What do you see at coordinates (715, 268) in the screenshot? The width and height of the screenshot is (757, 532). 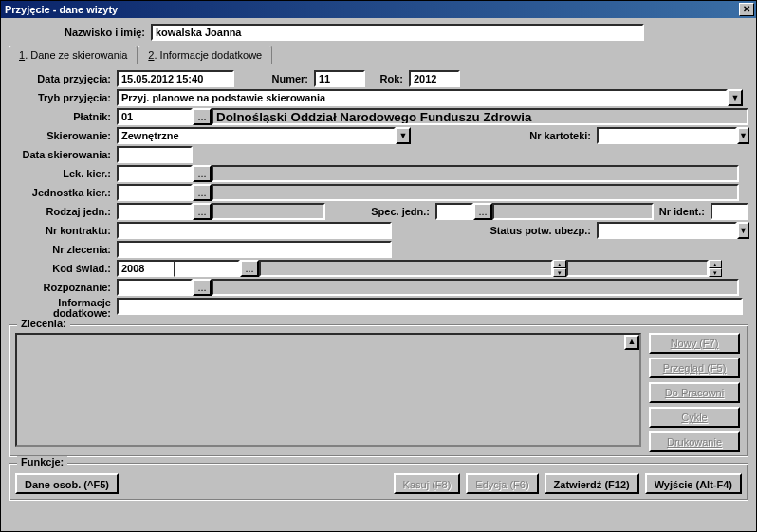 I see `kod-swiad-spinner2: ▴▾` at bounding box center [715, 268].